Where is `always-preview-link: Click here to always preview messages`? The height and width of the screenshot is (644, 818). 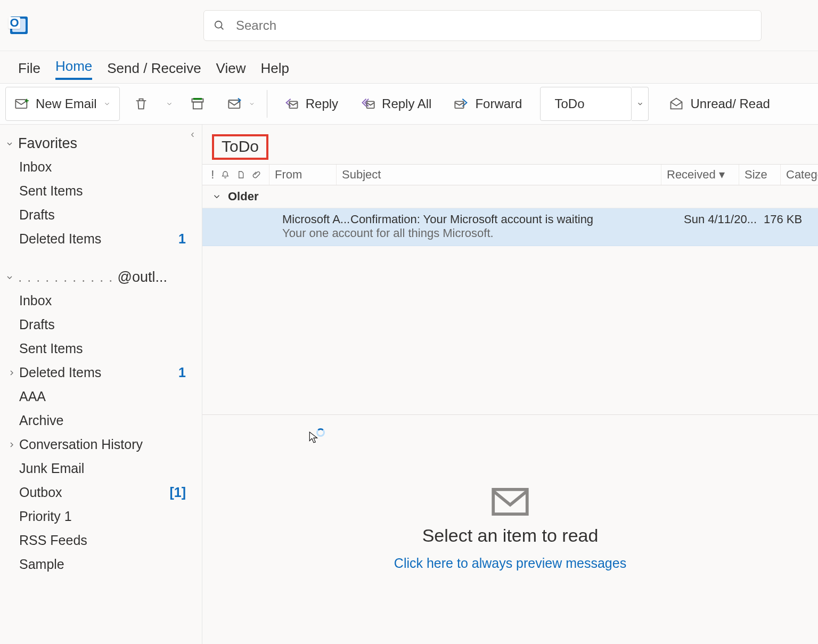 always-preview-link: Click here to always preview messages is located at coordinates (510, 564).